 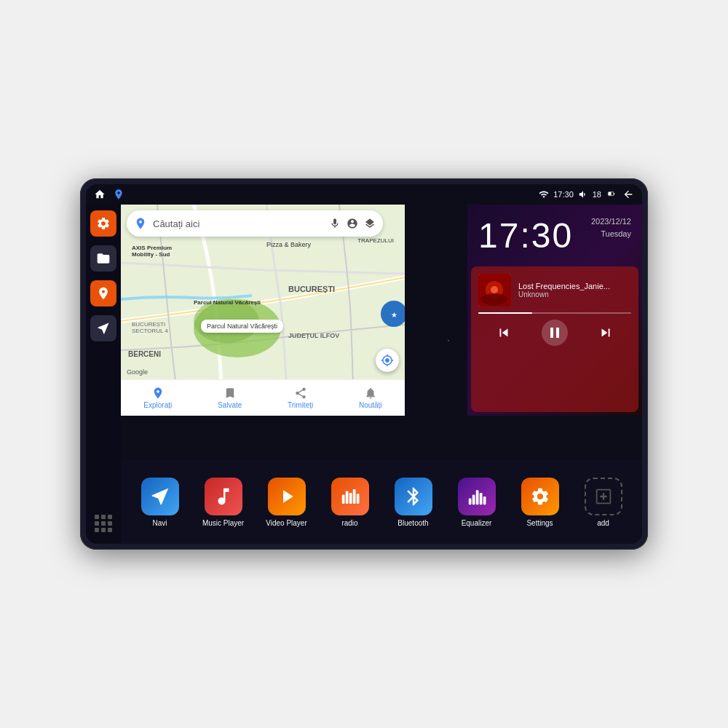 I want to click on add-app-icon, so click(x=604, y=496).